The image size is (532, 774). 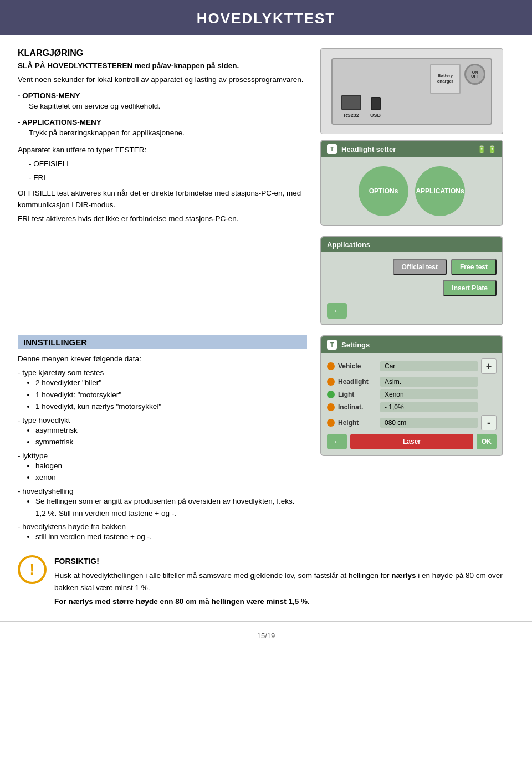 I want to click on usb-port, so click(x=376, y=104).